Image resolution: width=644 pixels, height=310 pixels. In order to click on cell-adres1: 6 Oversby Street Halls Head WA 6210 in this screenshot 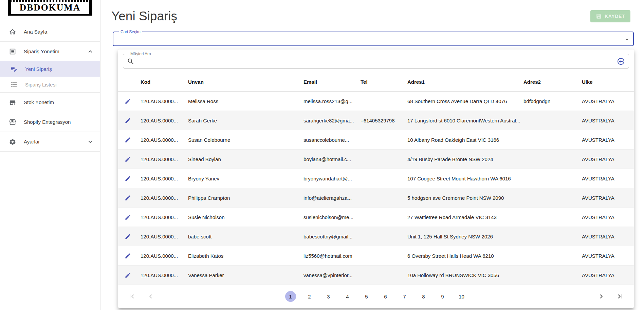, I will do `click(462, 256)`.